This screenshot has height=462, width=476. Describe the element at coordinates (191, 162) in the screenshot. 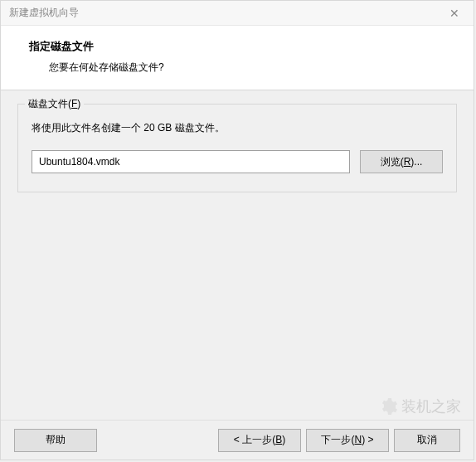

I see `disk-file-input` at that location.